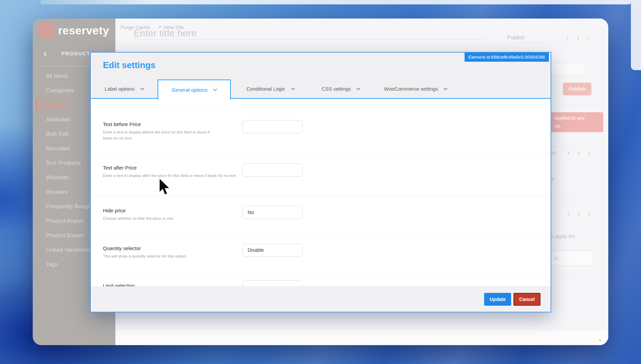  I want to click on element-id-badge: Element id:698cbffc49e8c5.00054298, so click(507, 57).